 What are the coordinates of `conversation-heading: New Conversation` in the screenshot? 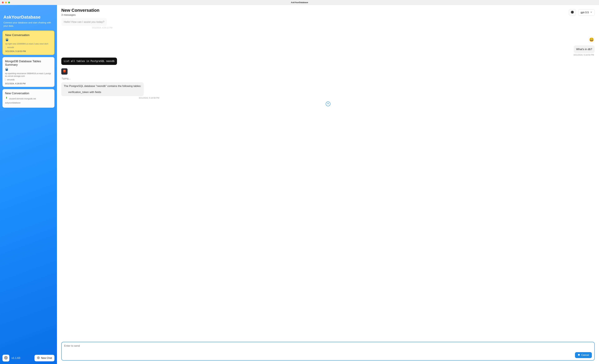 It's located at (315, 10).